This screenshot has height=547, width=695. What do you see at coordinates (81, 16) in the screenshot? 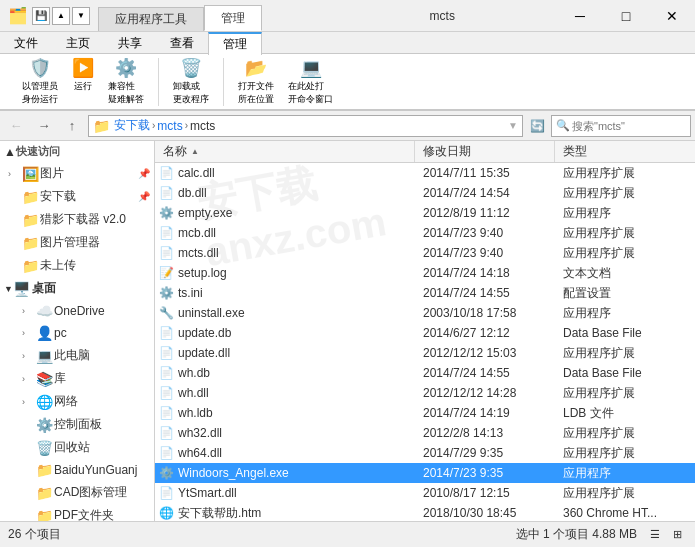
I see `quick-dropdown-btn: ▼` at bounding box center [81, 16].